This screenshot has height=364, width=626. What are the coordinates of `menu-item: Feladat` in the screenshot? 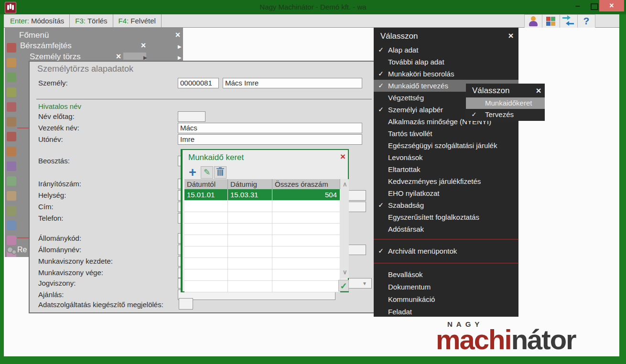 It's located at (446, 312).